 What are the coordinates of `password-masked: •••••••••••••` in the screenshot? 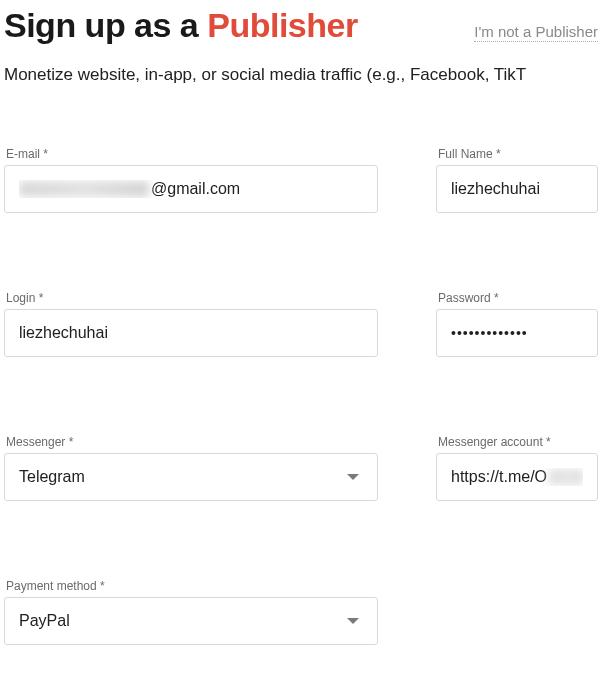 It's located at (490, 333).